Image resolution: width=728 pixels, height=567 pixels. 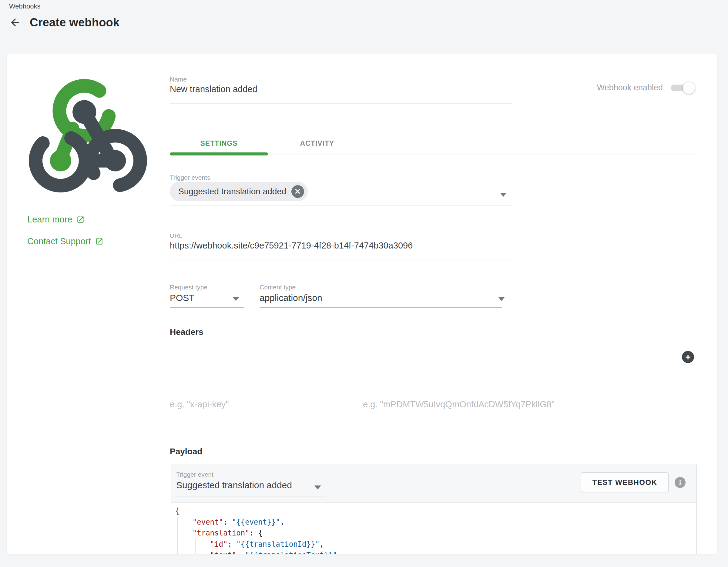 I want to click on contact-support-link: Contact Support, so click(x=65, y=242).